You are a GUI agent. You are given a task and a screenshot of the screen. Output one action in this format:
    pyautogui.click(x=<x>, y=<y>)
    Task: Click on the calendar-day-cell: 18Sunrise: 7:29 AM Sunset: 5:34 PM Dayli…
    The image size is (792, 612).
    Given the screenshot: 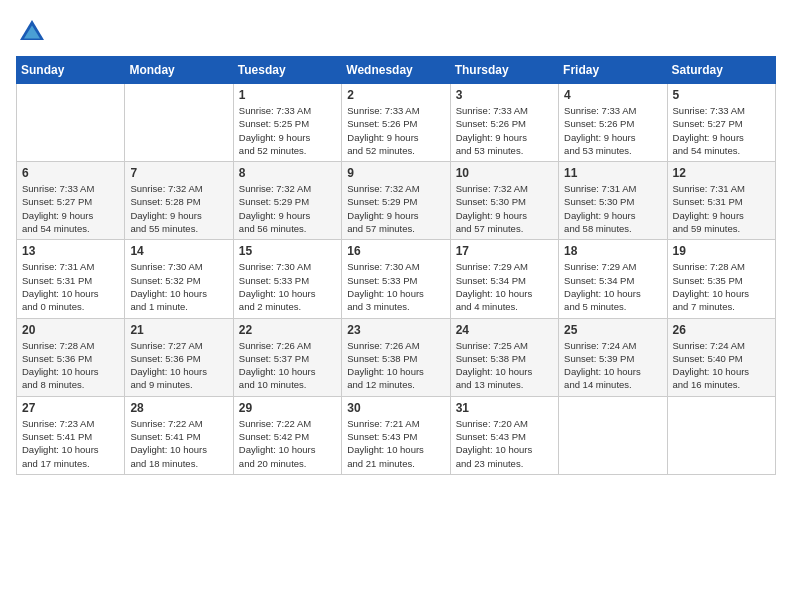 What is the action you would take?
    pyautogui.click(x=613, y=279)
    